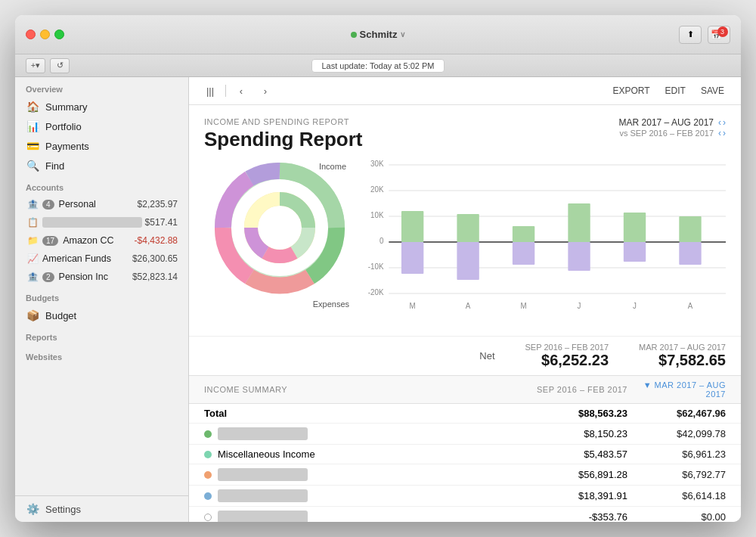  Describe the element at coordinates (33, 277) in the screenshot. I see `pension-icon: 🏦` at that location.